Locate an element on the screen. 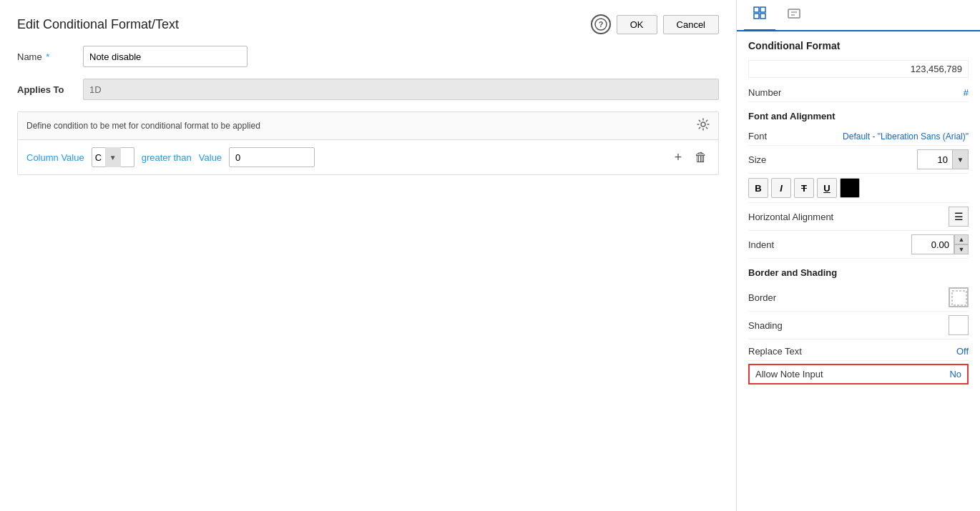  strikethrough-button: T is located at coordinates (804, 188).